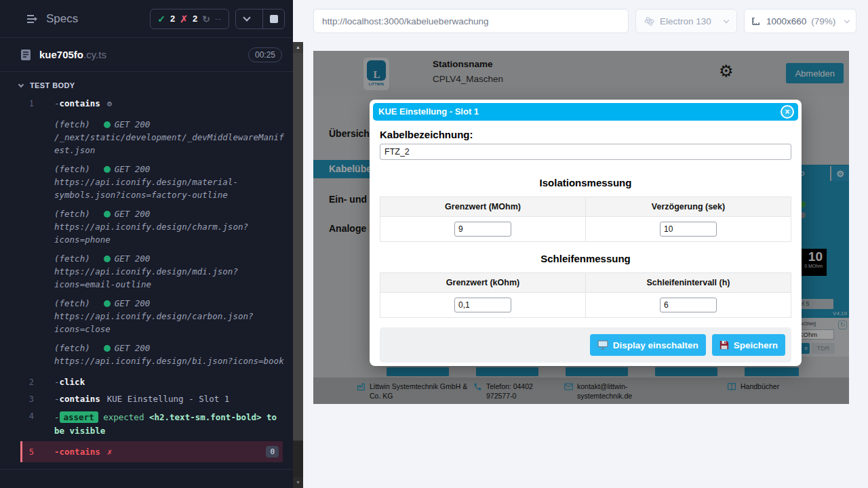 The width and height of the screenshot is (868, 488). I want to click on spec-name: kue705fo.cy.ts, so click(73, 54).